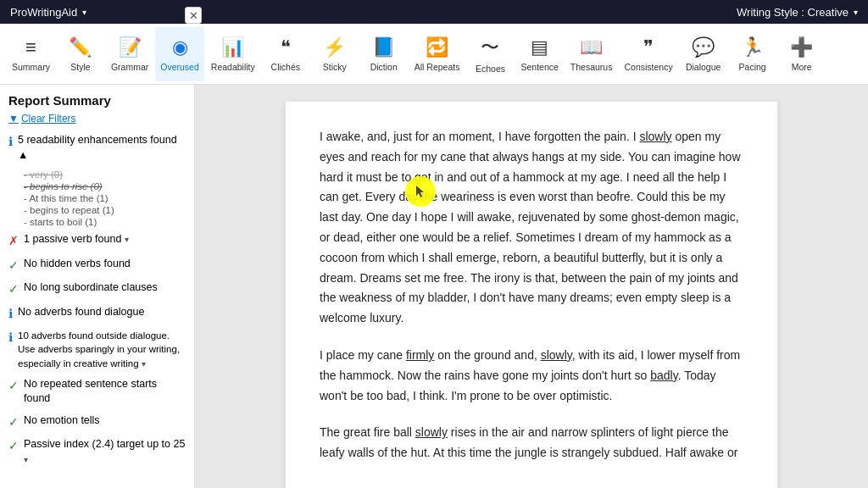 The height and width of the screenshot is (488, 868). Describe the element at coordinates (105, 198) in the screenshot. I see `readability-item-3: - At this time the (1)` at that location.